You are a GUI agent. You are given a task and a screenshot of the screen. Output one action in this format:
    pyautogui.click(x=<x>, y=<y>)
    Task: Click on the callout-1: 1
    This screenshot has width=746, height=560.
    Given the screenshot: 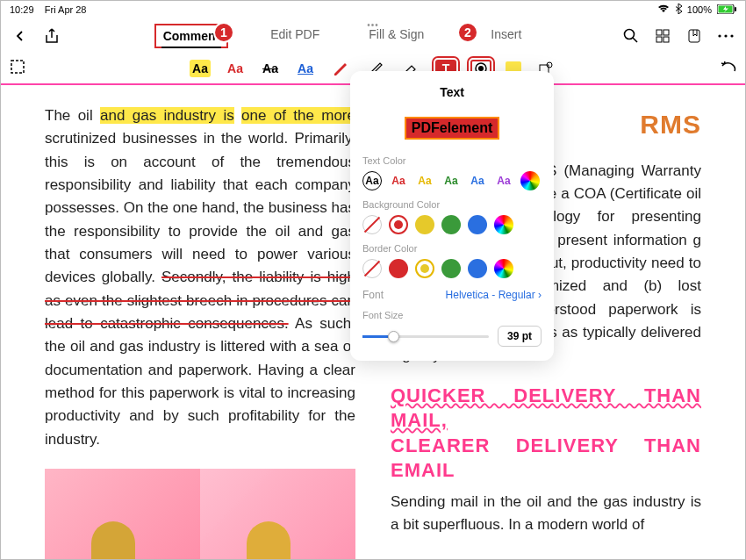 What is the action you would take?
    pyautogui.click(x=224, y=32)
    